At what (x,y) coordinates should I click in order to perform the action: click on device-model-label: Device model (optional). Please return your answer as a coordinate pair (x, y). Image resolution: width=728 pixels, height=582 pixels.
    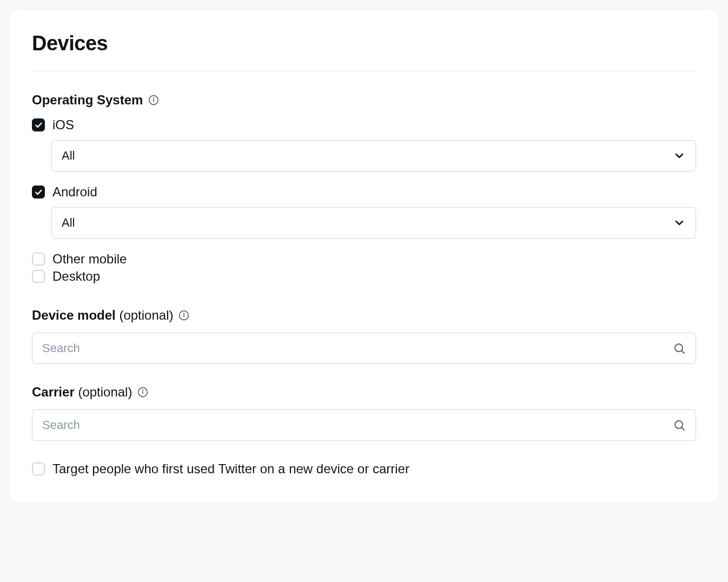
    Looking at the image, I should click on (364, 315).